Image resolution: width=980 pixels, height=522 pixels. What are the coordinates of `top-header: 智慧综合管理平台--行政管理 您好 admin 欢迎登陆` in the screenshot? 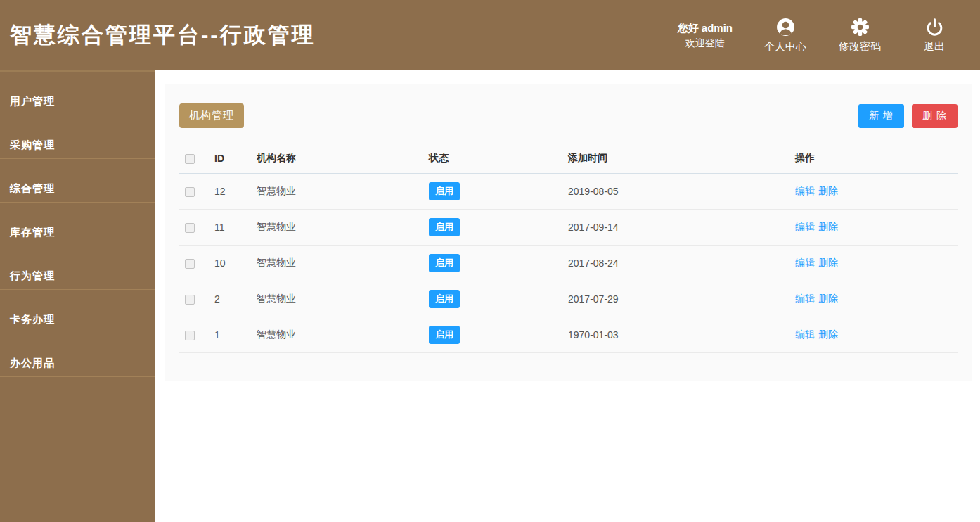 It's located at (490, 35).